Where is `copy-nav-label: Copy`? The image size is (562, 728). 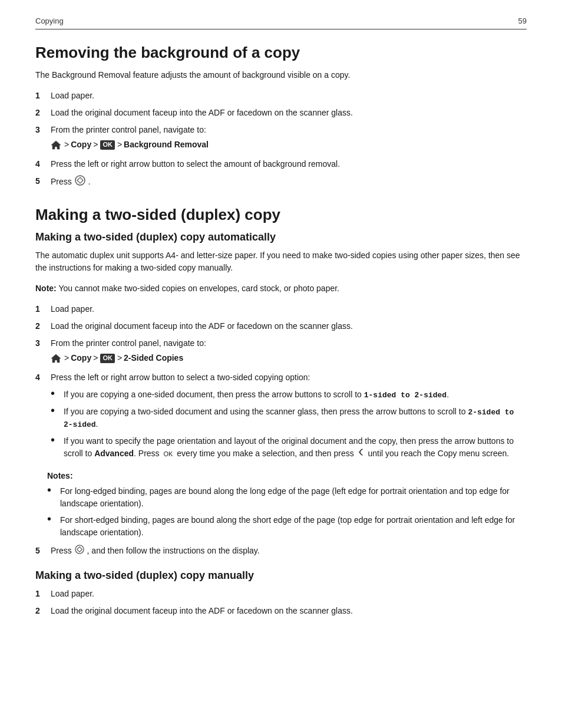 copy-nav-label: Copy is located at coordinates (81, 145).